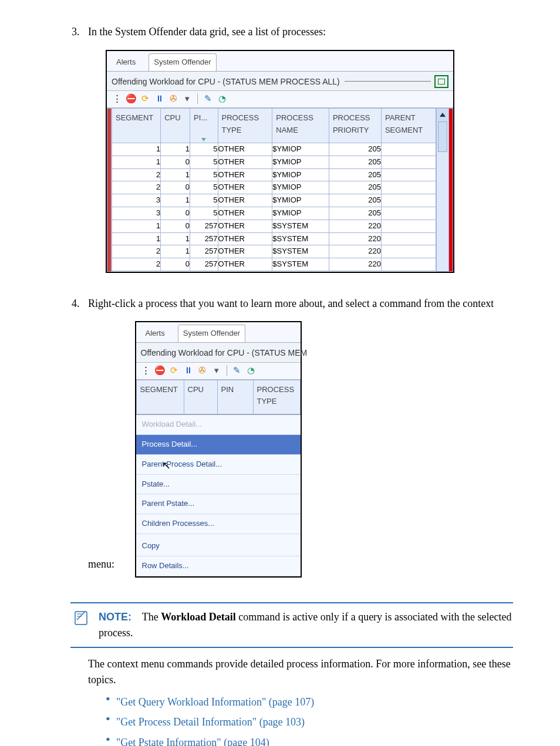  What do you see at coordinates (224, 353) in the screenshot?
I see `panel-title-2: Offending Workload for CPU - (STATUS MEM` at bounding box center [224, 353].